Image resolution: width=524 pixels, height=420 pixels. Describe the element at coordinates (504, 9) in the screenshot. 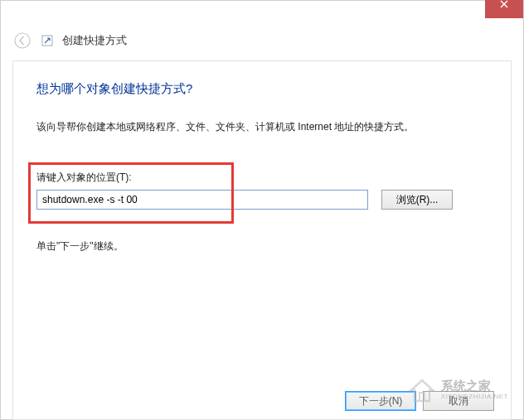

I see `close-button` at that location.